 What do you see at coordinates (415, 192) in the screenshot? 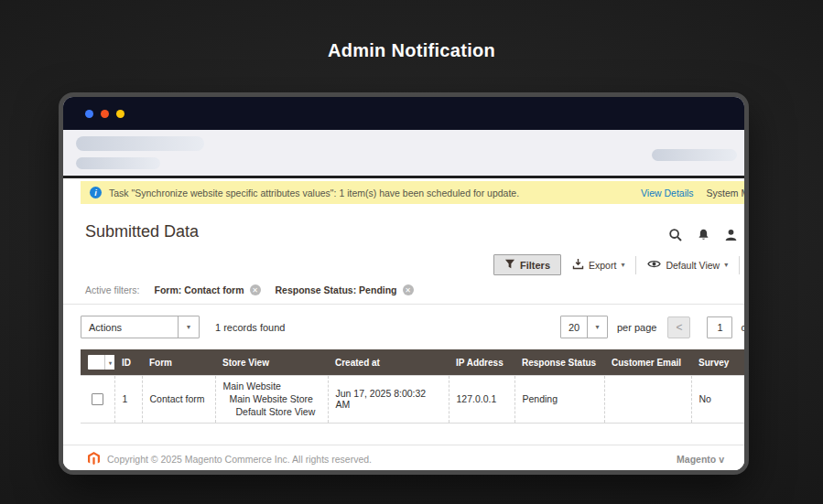
I see `system-message-banner: i Task "Synchronize website specific att…` at bounding box center [415, 192].